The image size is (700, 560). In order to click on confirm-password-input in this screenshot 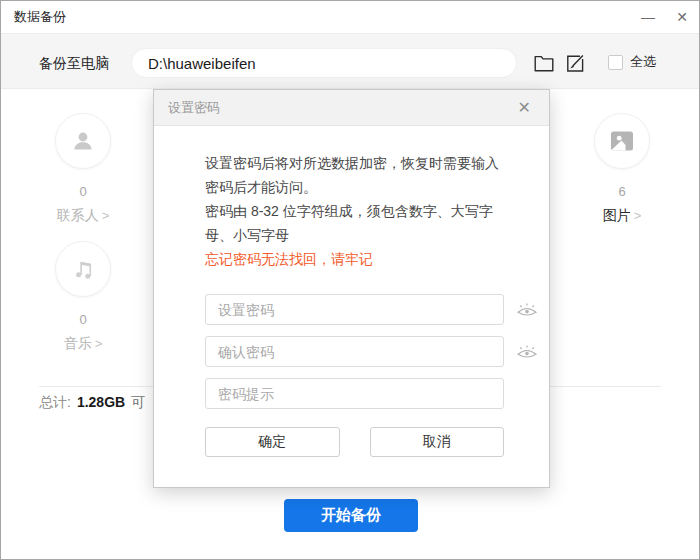, I will do `click(354, 352)`.